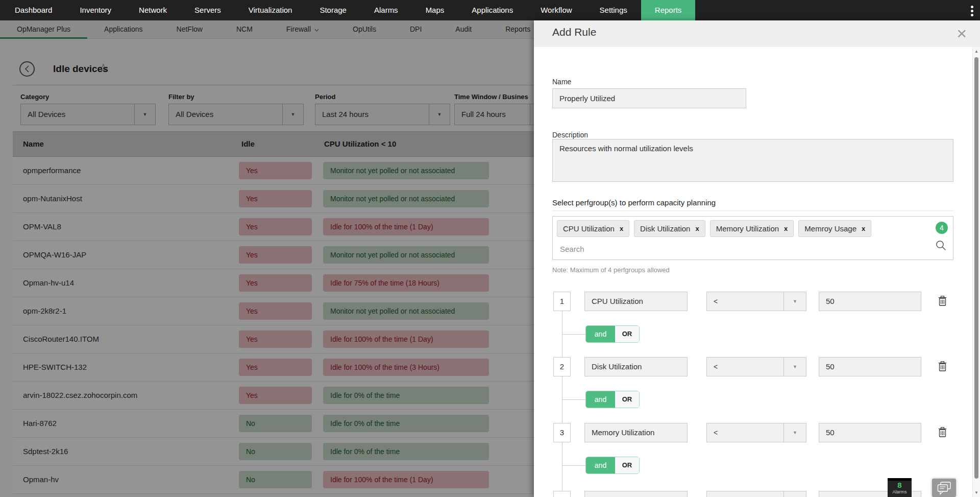  Describe the element at coordinates (670, 229) in the screenshot. I see `perfgroup-tag: Disk Utilizationx` at that location.